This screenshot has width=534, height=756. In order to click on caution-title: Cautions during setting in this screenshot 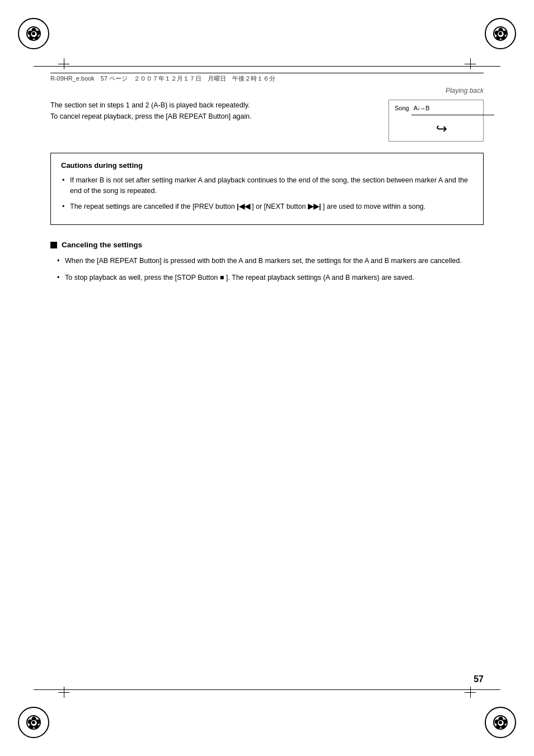, I will do `click(267, 166)`.